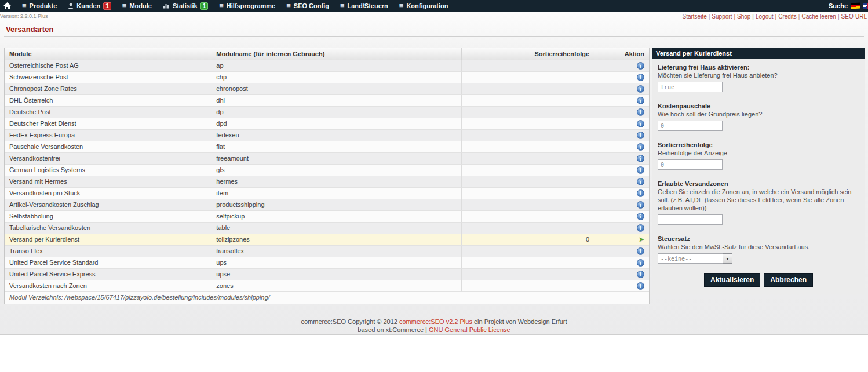 This screenshot has width=868, height=372. What do you see at coordinates (327, 194) in the screenshot?
I see `table-row-item: Versandkosten pro Stückitemi` at bounding box center [327, 194].